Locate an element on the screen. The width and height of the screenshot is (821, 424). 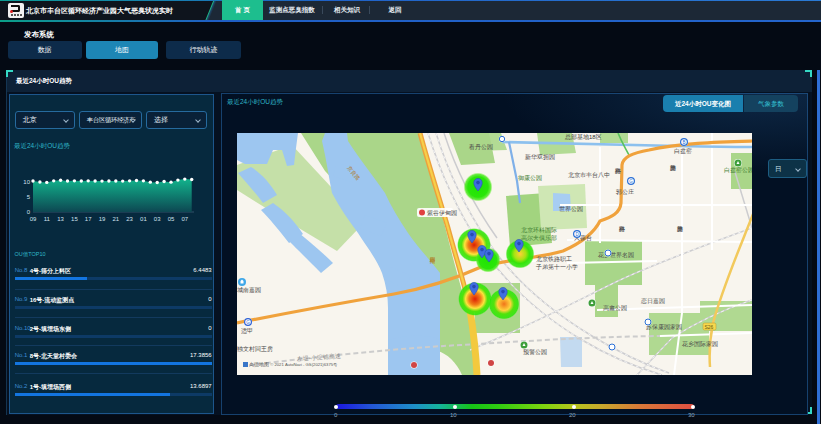
svg-text: 0 is located at coordinates (29, 212).